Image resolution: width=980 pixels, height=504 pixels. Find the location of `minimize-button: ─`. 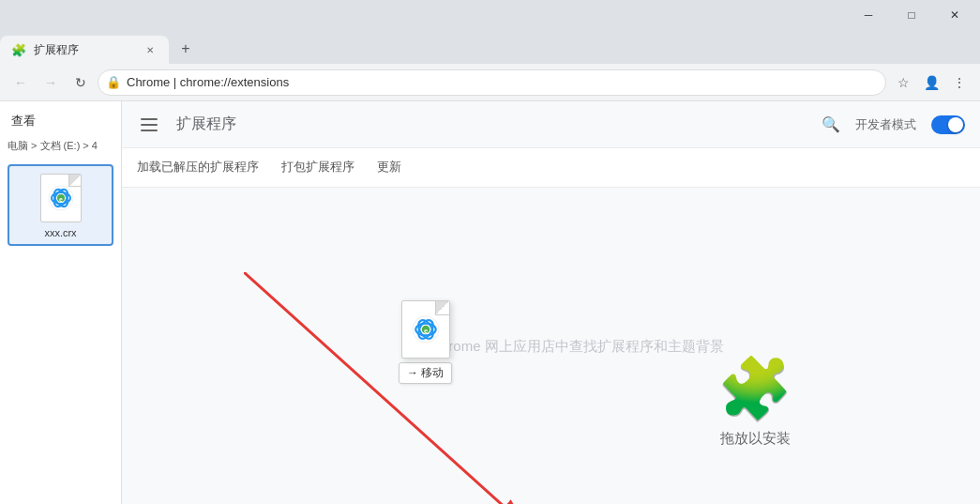

minimize-button: ─ is located at coordinates (868, 15).